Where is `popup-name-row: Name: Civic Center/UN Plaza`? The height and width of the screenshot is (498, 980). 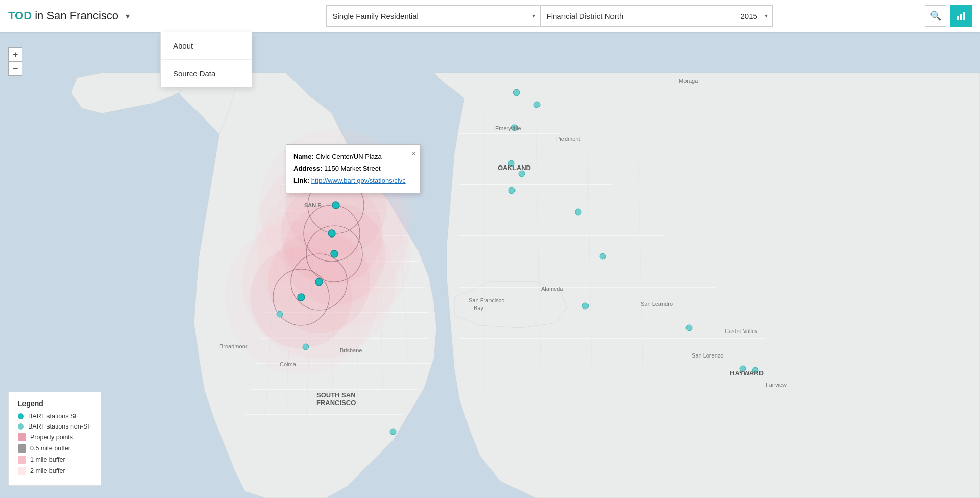
popup-name-row: Name: Civic Center/UN Plaza is located at coordinates (350, 156).